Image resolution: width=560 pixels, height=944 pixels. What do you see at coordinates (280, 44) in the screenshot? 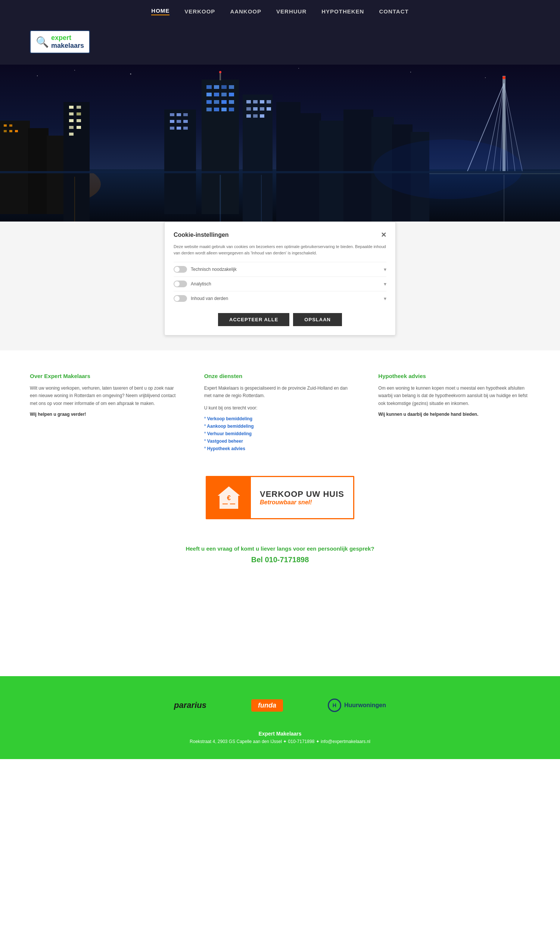
I see `logo-area: 🔍 expert makelaars` at bounding box center [280, 44].